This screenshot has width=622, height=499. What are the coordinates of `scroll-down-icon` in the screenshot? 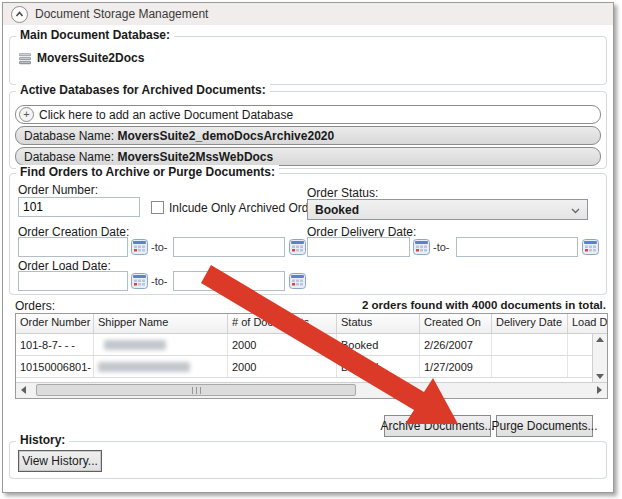 It's located at (600, 376).